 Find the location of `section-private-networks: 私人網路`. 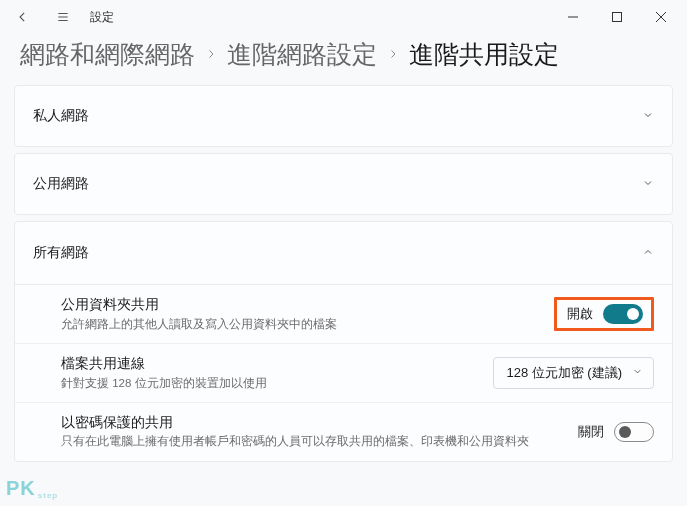

section-private-networks: 私人網路 is located at coordinates (344, 116).